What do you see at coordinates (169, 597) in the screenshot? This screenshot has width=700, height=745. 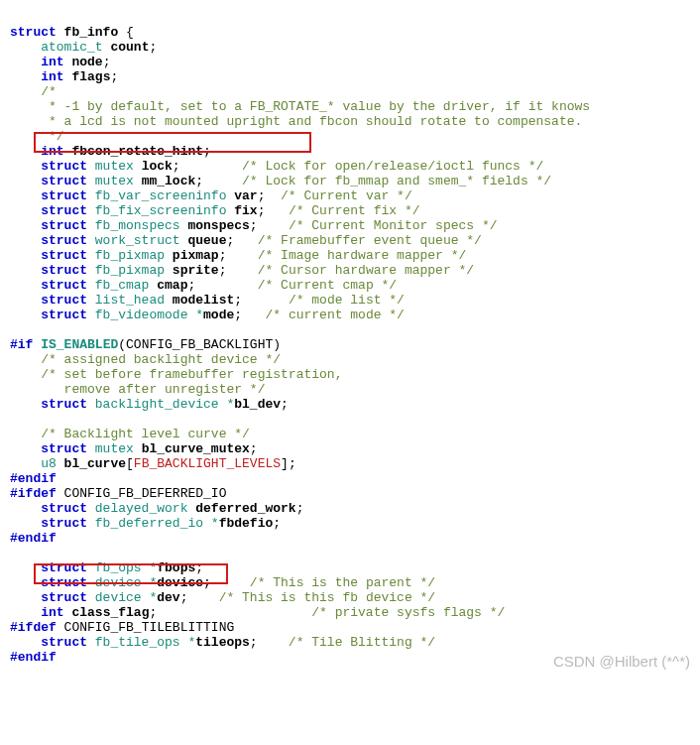 I see `field: dev` at bounding box center [169, 597].